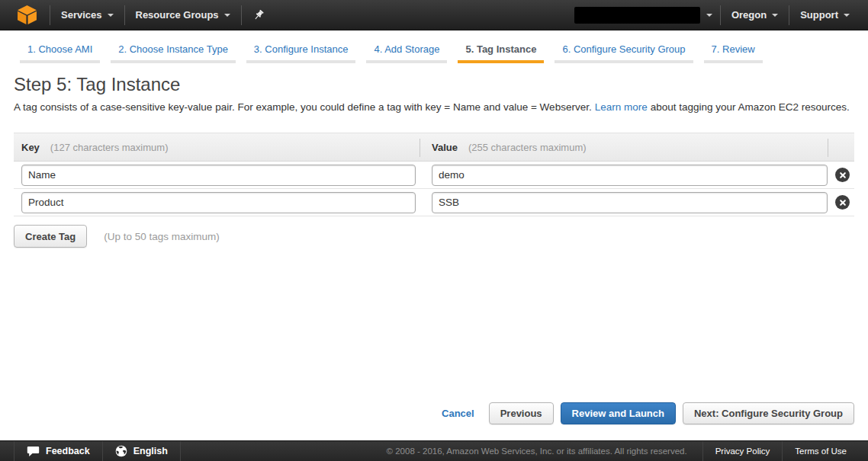 The width and height of the screenshot is (868, 461). I want to click on value-header-hint: (255 characters maximum), so click(528, 148).